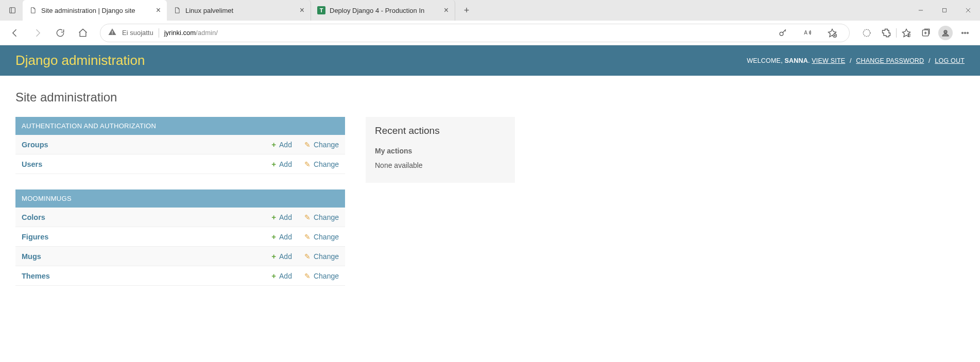 This screenshot has width=980, height=362. Describe the element at coordinates (95, 10) in the screenshot. I see `browser-tab: Site administration | Django site×` at that location.